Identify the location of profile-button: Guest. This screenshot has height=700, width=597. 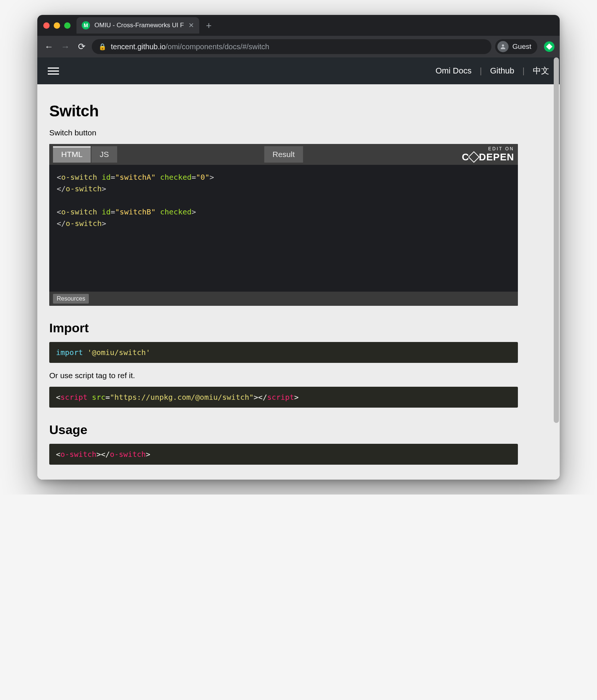
(516, 47).